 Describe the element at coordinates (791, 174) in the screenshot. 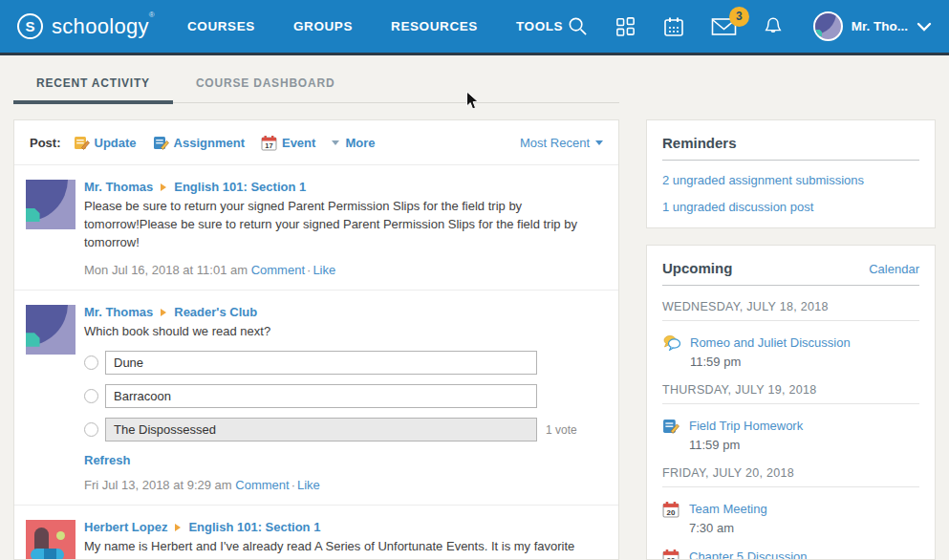

I see `reminders-card: Reminders 2 ungraded assignment submissi…` at that location.